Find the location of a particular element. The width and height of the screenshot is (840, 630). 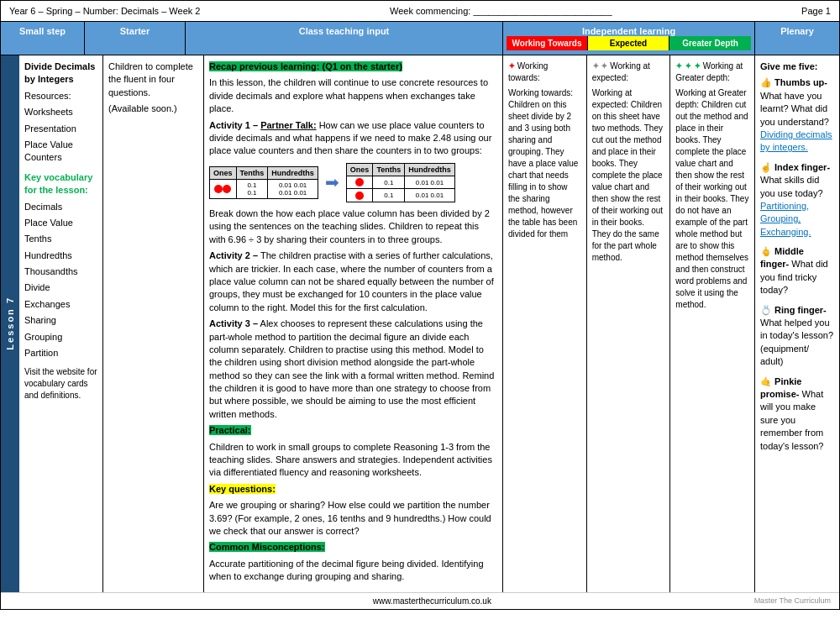

plenary-column: Give me five: 👍 Thumbs up- What have you… is located at coordinates (797, 324).